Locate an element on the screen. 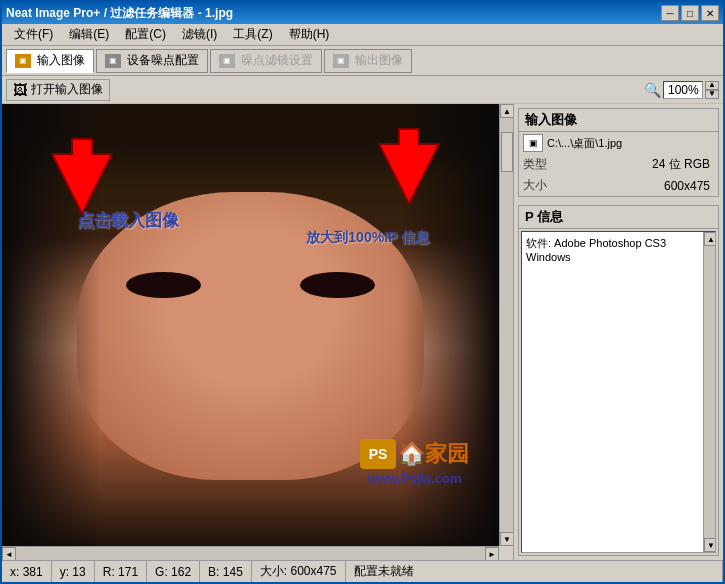 The width and height of the screenshot is (725, 584). input-image-title: 输入图像 is located at coordinates (618, 120).